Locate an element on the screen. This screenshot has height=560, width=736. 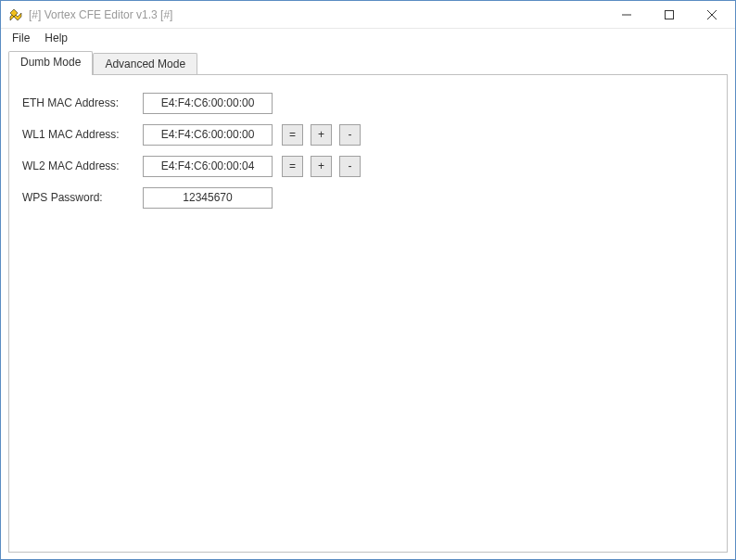
tab-dumb-mode: Dumb Mode is located at coordinates (50, 63).